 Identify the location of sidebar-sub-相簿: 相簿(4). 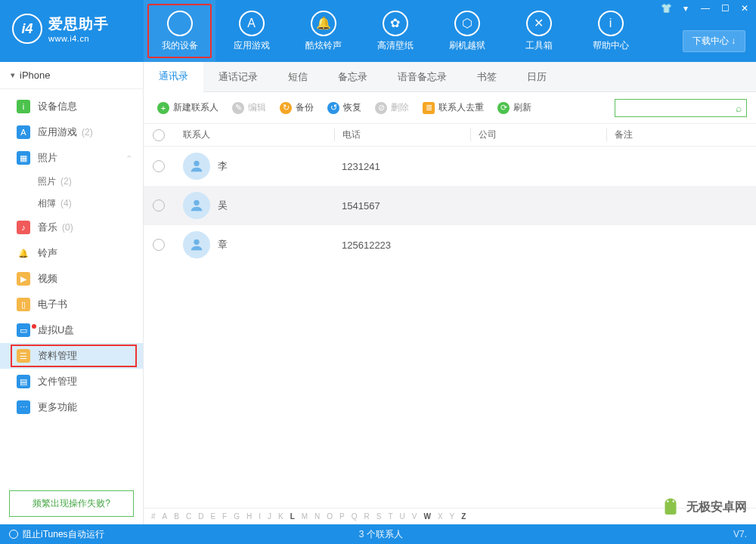
(71, 204).